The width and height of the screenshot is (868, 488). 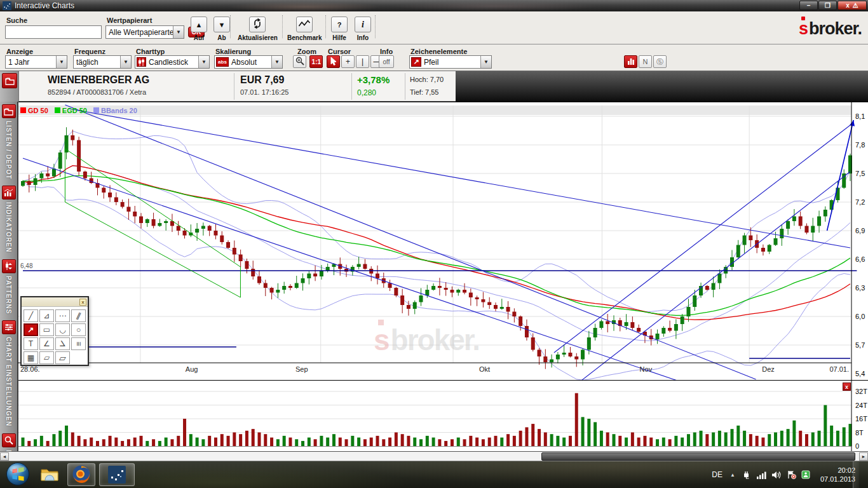 What do you see at coordinates (9, 142) in the screenshot?
I see `sidebar-item-listen-depot: LISTEN / DEPOT` at bounding box center [9, 142].